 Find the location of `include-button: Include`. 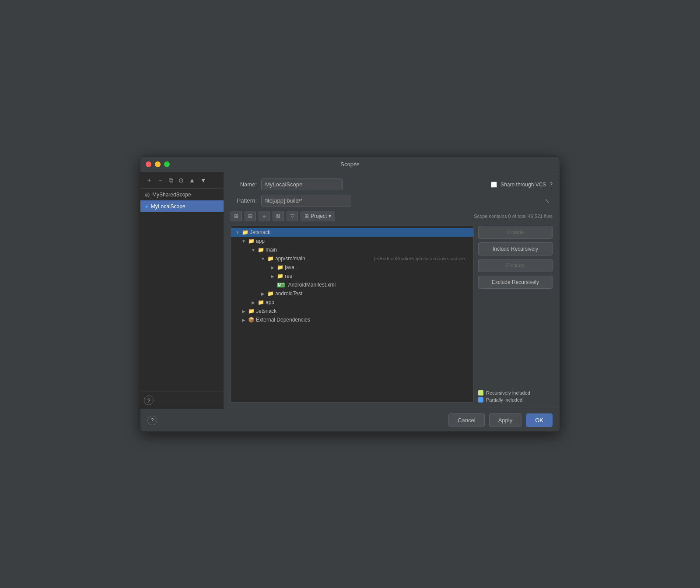

include-button: Include is located at coordinates (515, 232).